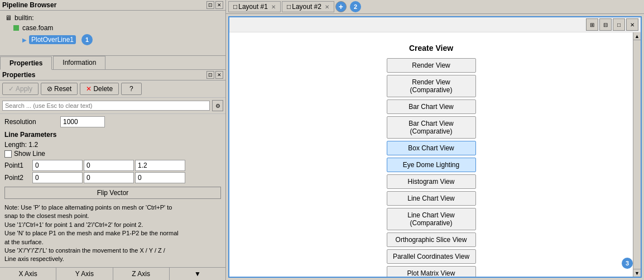 This screenshot has width=644, height=280. Describe the element at coordinates (29, 5) in the screenshot. I see `pipeline-browser-title: Pipeline Browser` at that location.